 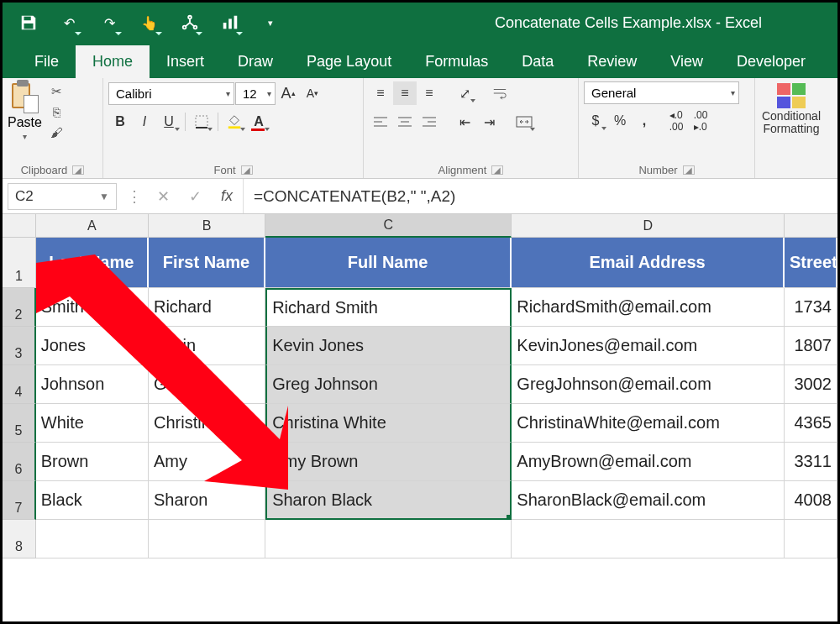 I want to click on cell: GregJohnson@email.com, so click(x=648, y=385).